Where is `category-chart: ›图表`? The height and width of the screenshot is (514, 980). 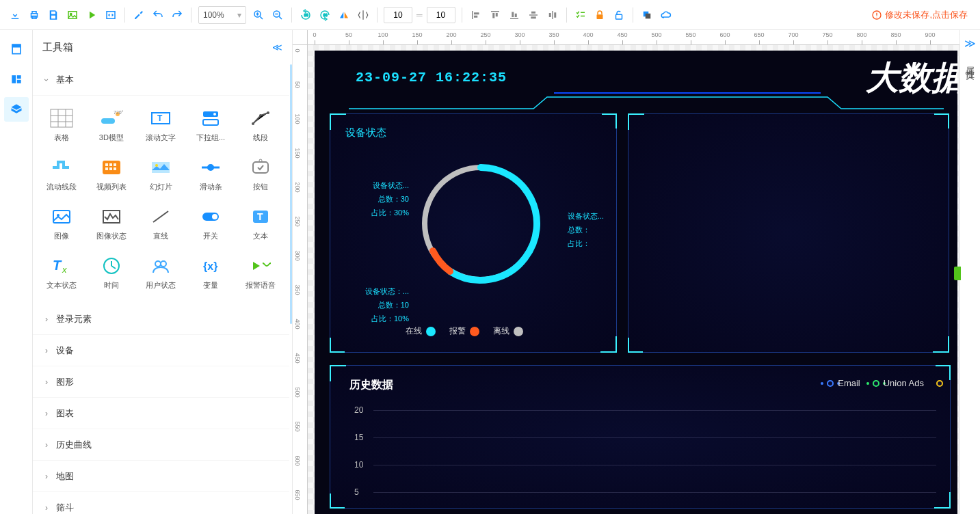
category-chart: ›图表 is located at coordinates (161, 414).